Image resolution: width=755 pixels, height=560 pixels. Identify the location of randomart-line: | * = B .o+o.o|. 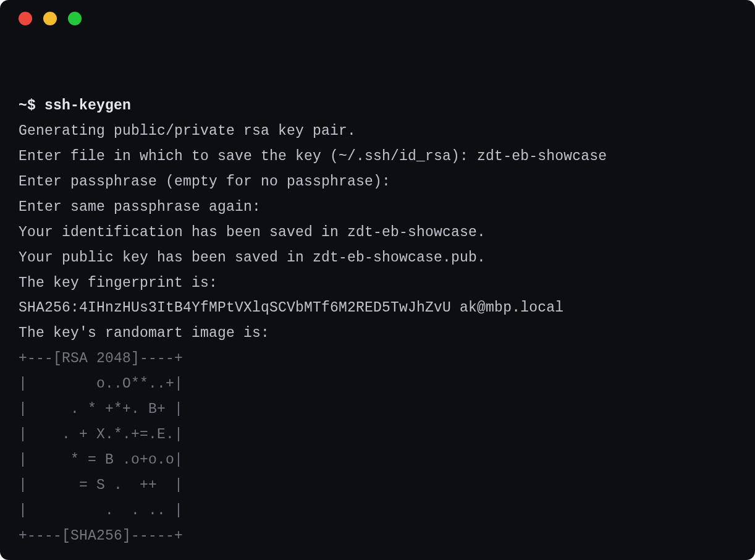
(101, 460).